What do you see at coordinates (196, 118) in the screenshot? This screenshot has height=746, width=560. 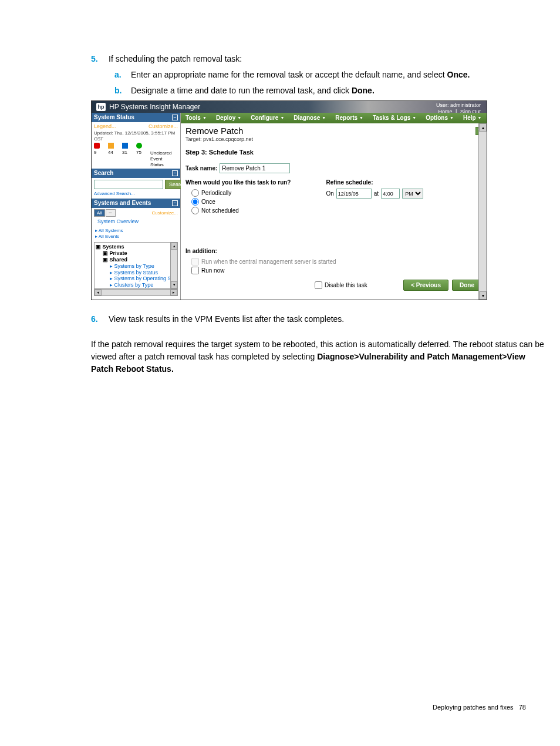 I see `menu-tools: Tools▼` at bounding box center [196, 118].